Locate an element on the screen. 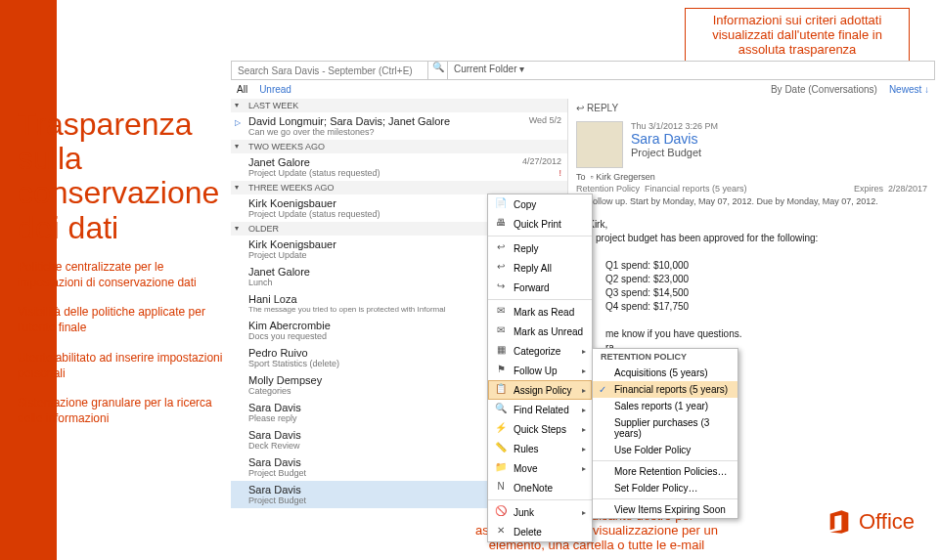 The height and width of the screenshot is (560, 939). bullet-3: Utente abilitato ad inserire impostazion… is located at coordinates (120, 366).